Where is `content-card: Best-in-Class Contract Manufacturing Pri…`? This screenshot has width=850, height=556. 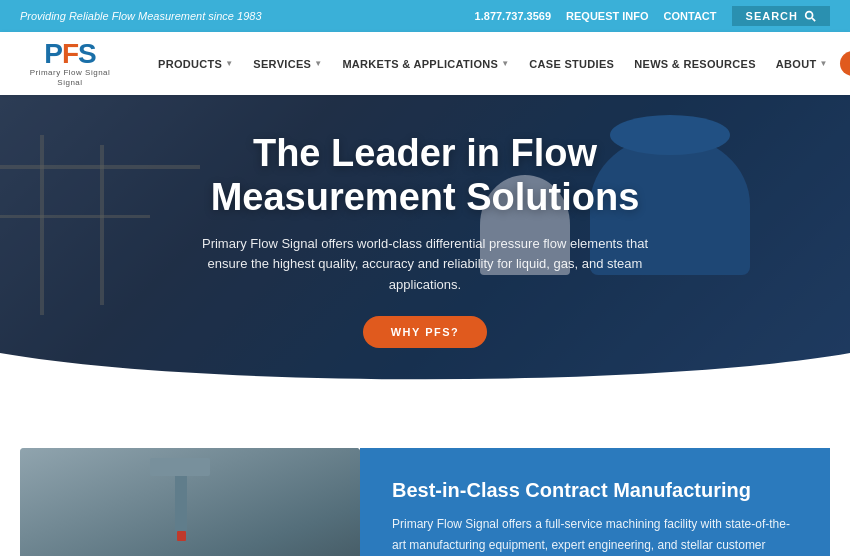
content-card: Best-in-Class Contract Manufacturing Pri… is located at coordinates (595, 502).